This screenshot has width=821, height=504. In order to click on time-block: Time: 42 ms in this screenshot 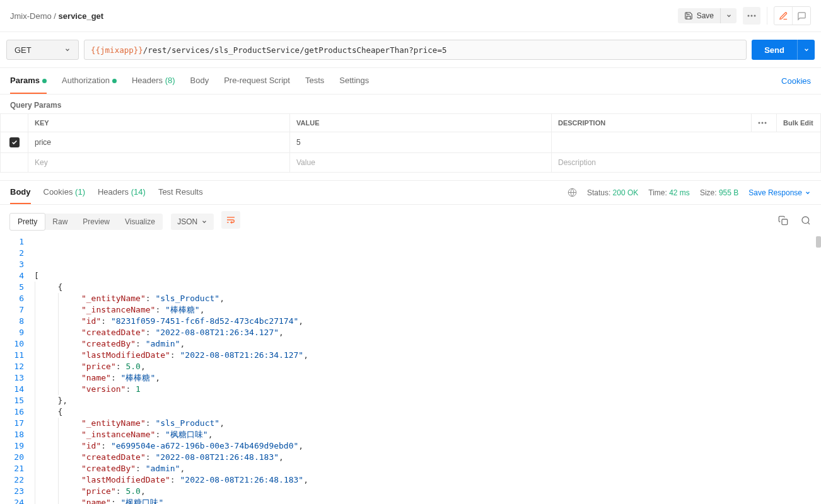, I will do `click(669, 193)`.